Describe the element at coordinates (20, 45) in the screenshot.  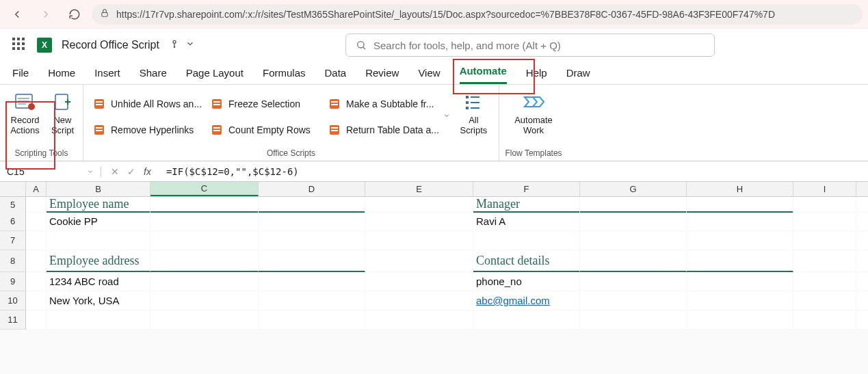
I see `app-launcher-icon` at that location.